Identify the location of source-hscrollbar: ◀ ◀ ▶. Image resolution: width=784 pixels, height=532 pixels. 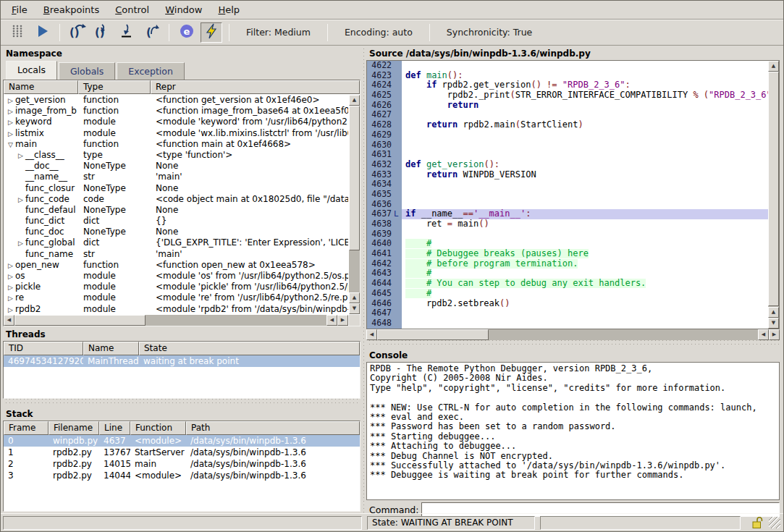
(573, 334).